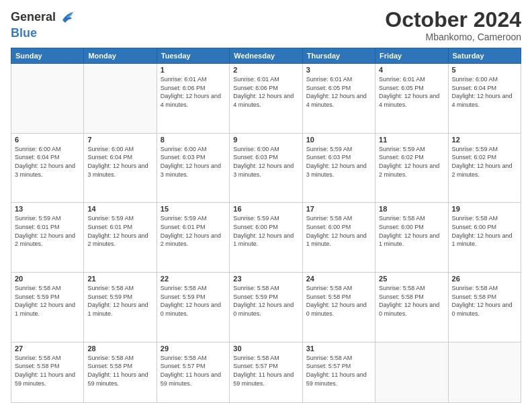  I want to click on calendar-cell: 10Sunrise: 5:59 AM Sunset: 6:03 PM Dayli…, so click(339, 168).